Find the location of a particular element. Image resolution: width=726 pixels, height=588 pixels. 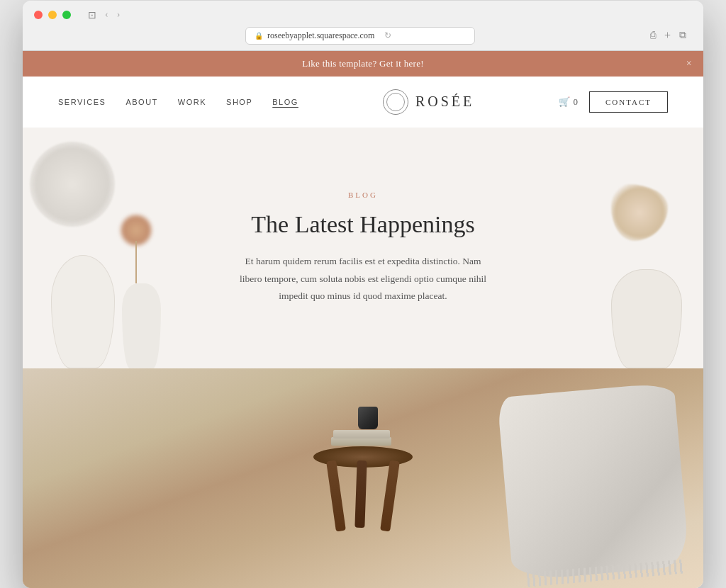

close-dot is located at coordinates (38, 15).